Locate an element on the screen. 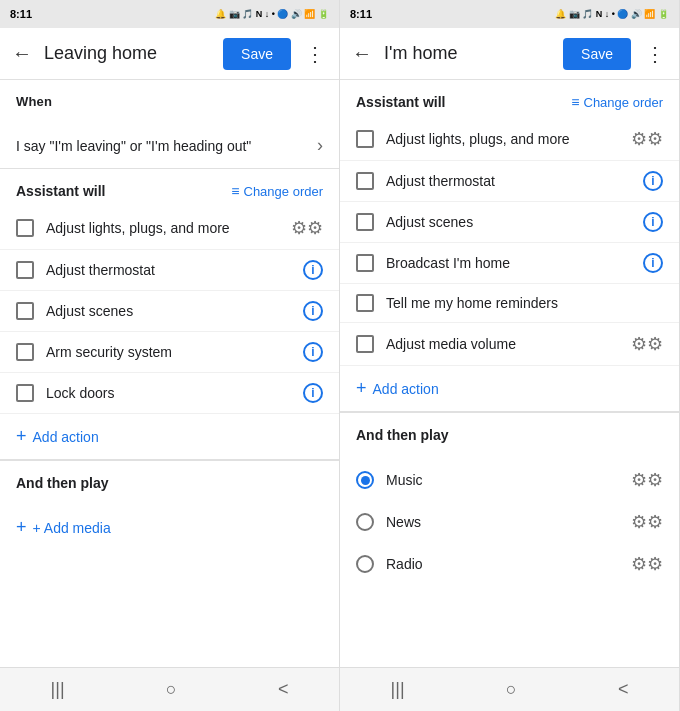 Image resolution: width=680 pixels, height=711 pixels. nav-home-left: ○ is located at coordinates (172, 690).